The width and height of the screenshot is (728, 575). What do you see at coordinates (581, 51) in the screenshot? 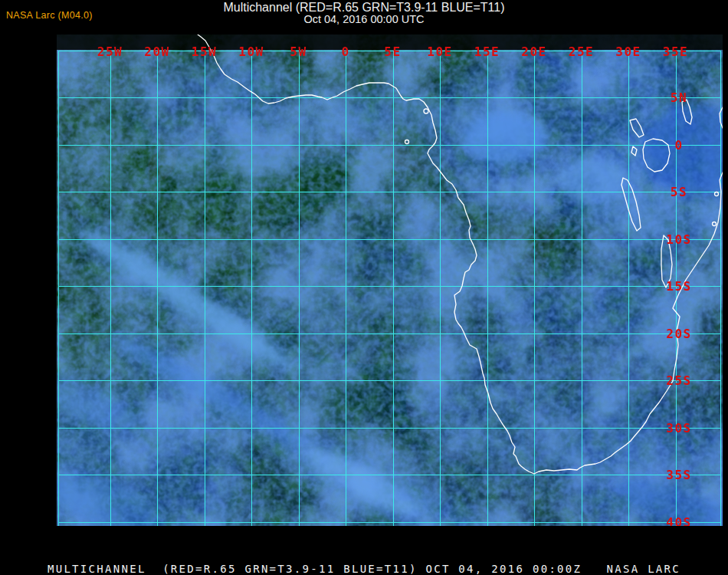
I see `longitude-label: 25E` at bounding box center [581, 51].